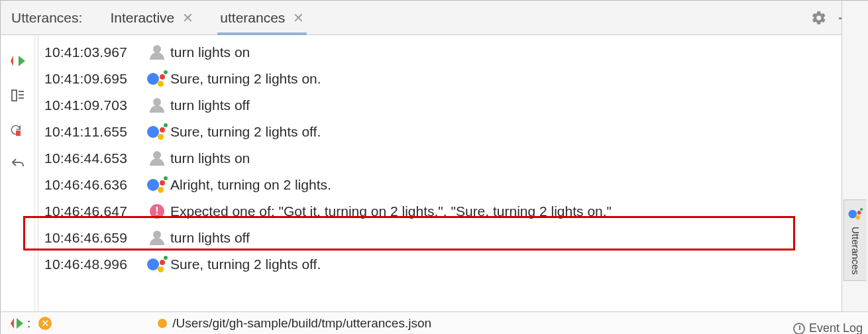 This screenshot has height=334, width=868. Describe the element at coordinates (18, 130) in the screenshot. I see `rerun-icon` at that location.